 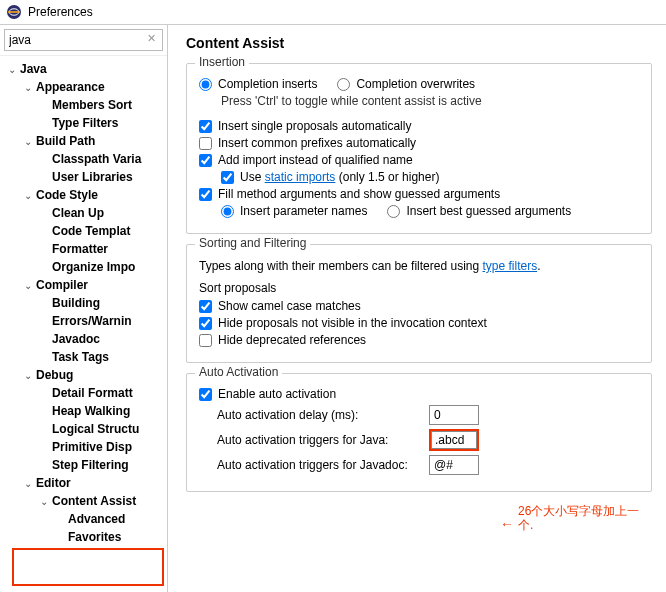 I want to click on tree-item-label: Primitive Disp, so click(x=91, y=447).